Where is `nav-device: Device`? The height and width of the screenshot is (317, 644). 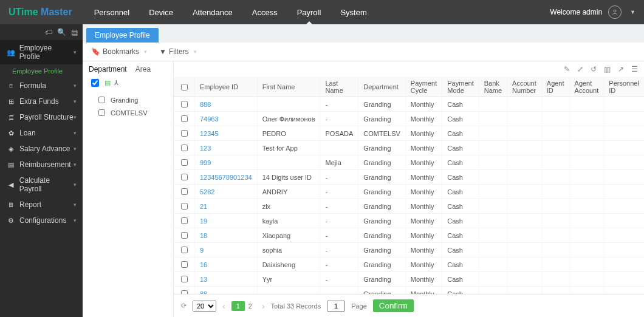 nav-device: Device is located at coordinates (161, 12).